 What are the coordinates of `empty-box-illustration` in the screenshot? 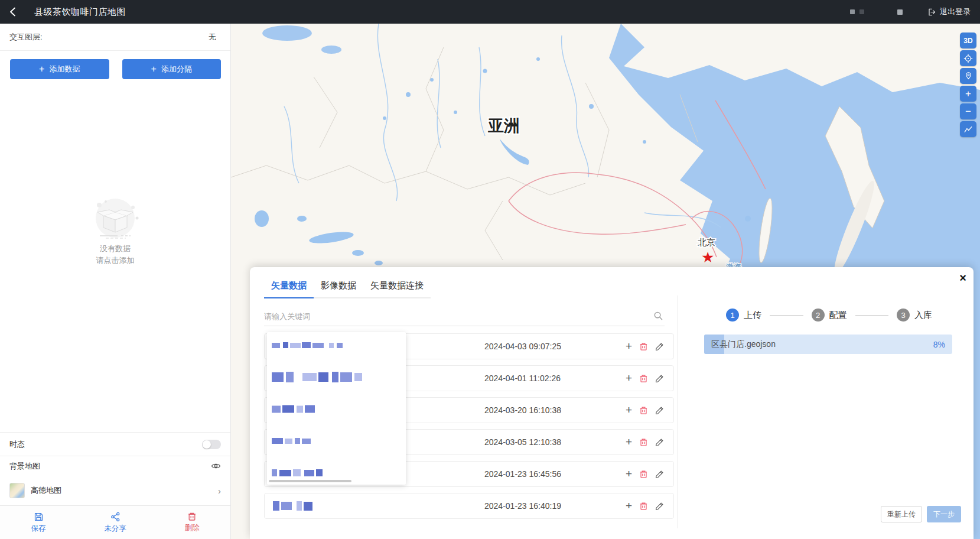 It's located at (115, 219).